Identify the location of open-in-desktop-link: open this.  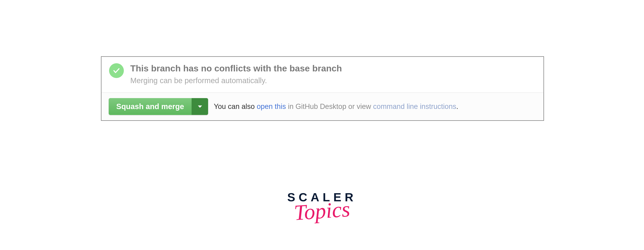
(272, 106).